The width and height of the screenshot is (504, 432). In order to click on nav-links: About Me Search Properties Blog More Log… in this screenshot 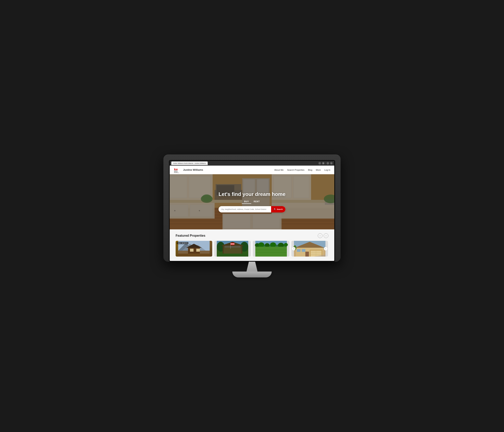, I will do `click(302, 170)`.